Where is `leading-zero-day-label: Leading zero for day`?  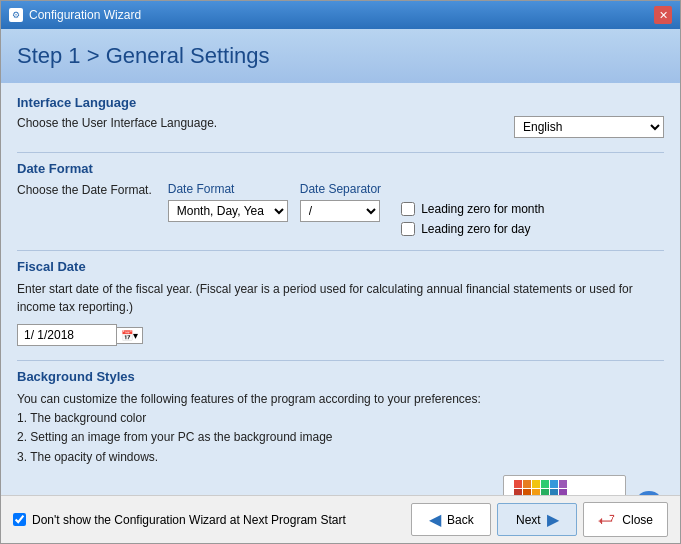 leading-zero-day-label: Leading zero for day is located at coordinates (472, 229).